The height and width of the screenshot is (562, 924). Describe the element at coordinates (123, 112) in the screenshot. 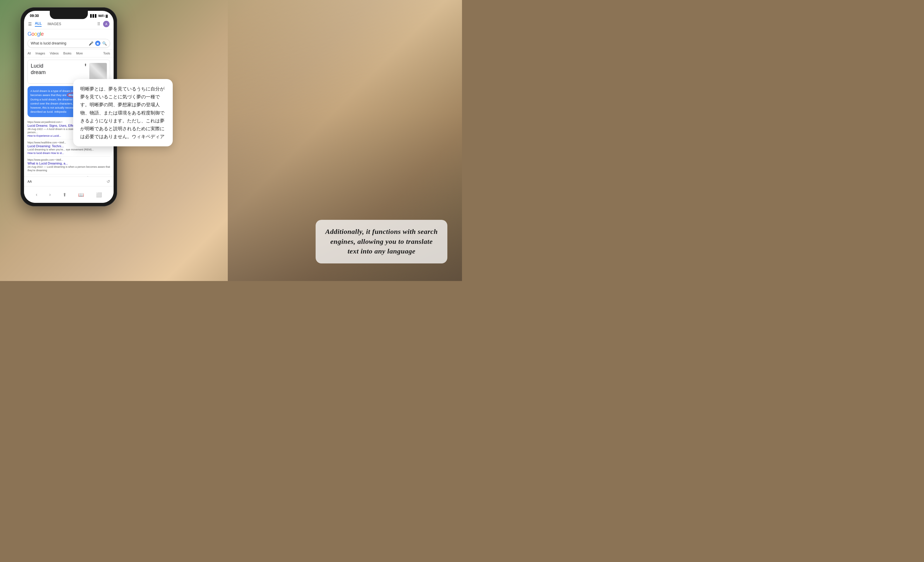

I see `translation-popup: 明晰夢とは、夢を見ているうちに自分が夢を見ていることに気づく夢の一種です。明晰夢…` at that location.